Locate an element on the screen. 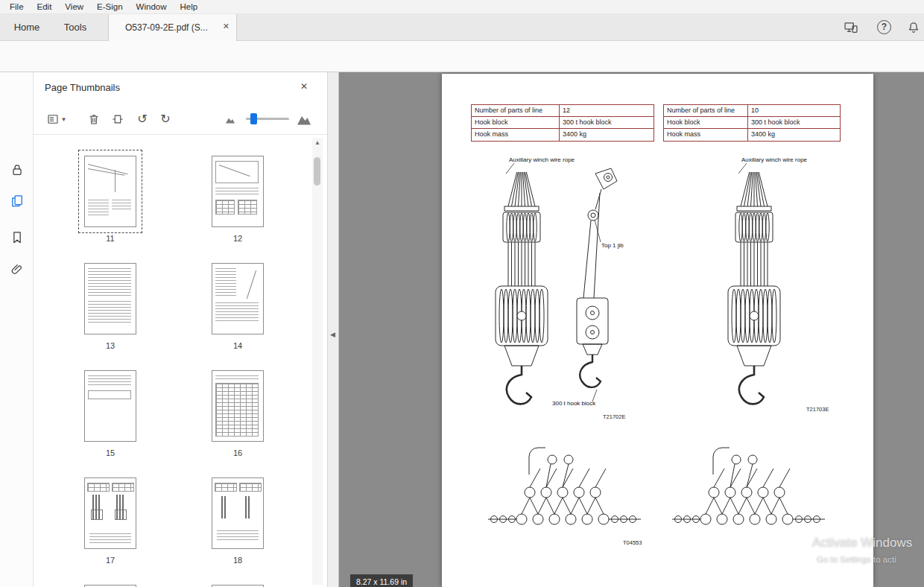  bell-icon is located at coordinates (914, 28).